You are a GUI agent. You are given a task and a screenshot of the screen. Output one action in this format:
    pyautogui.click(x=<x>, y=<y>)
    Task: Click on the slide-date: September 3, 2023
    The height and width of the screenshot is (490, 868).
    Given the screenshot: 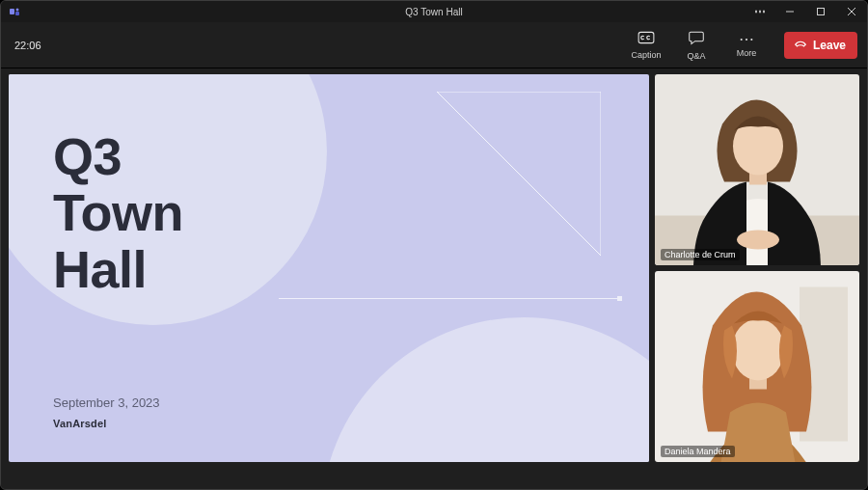 What is the action you would take?
    pyautogui.click(x=106, y=403)
    